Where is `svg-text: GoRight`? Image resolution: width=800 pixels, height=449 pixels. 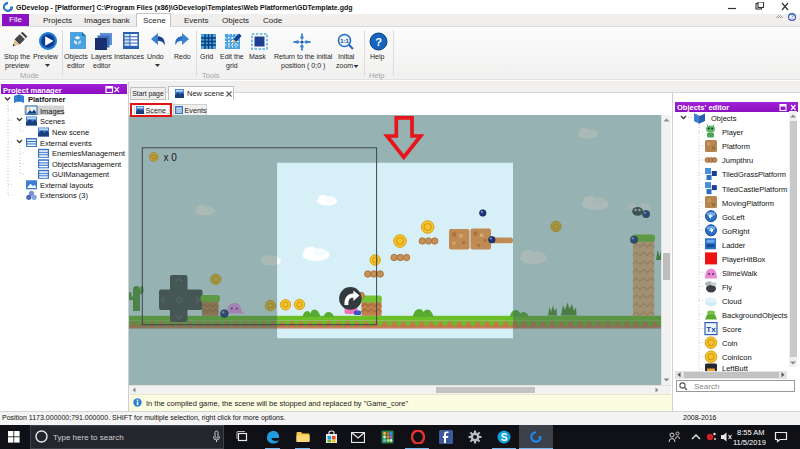
svg-text: GoRight is located at coordinates (736, 232).